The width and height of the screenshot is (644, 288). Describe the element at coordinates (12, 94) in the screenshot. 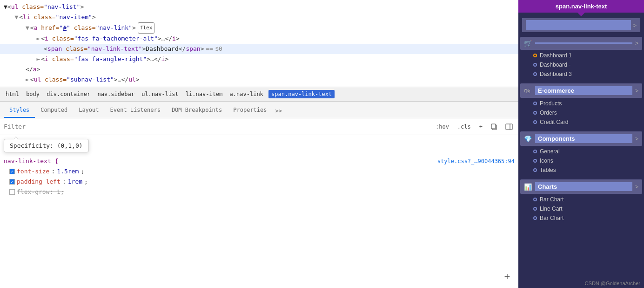

I see `breadcrumb-html: html` at that location.